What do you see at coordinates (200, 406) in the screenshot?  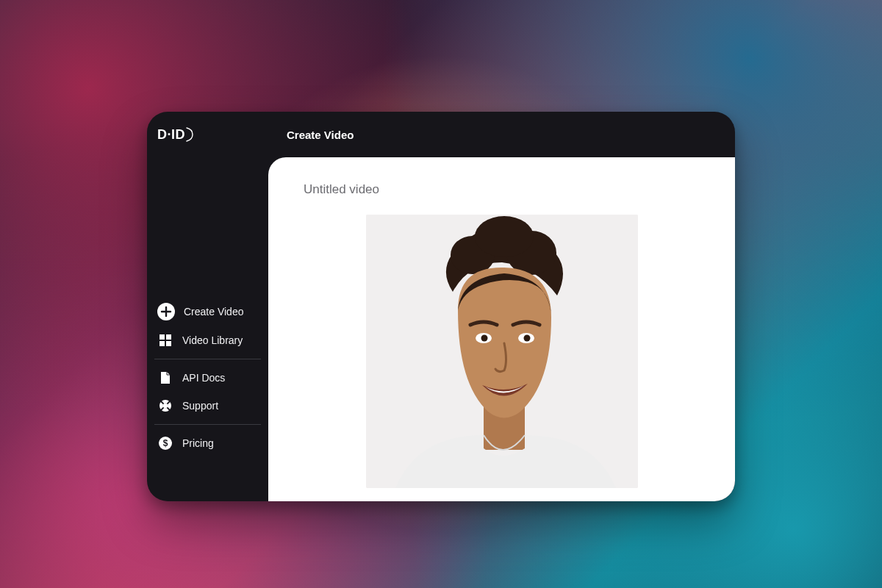 I see `sidebar-item-label: Support` at bounding box center [200, 406].